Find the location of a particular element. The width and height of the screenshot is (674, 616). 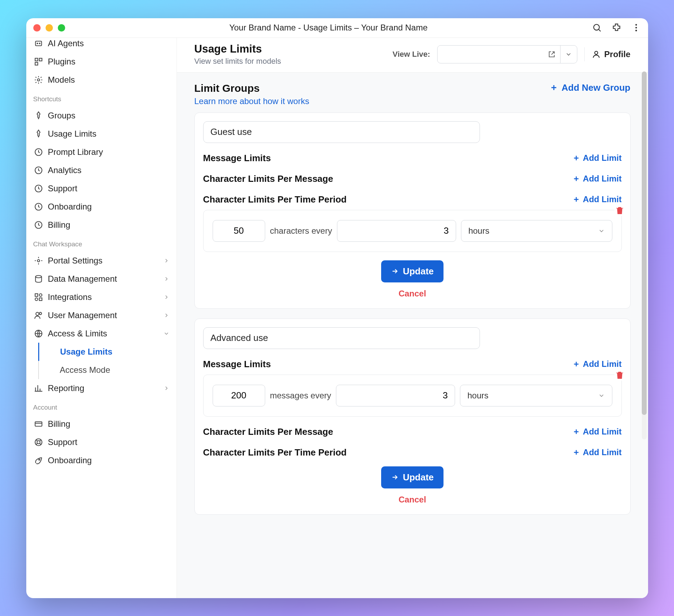

sidebar-item-onboarding: Onboarding is located at coordinates (102, 207).